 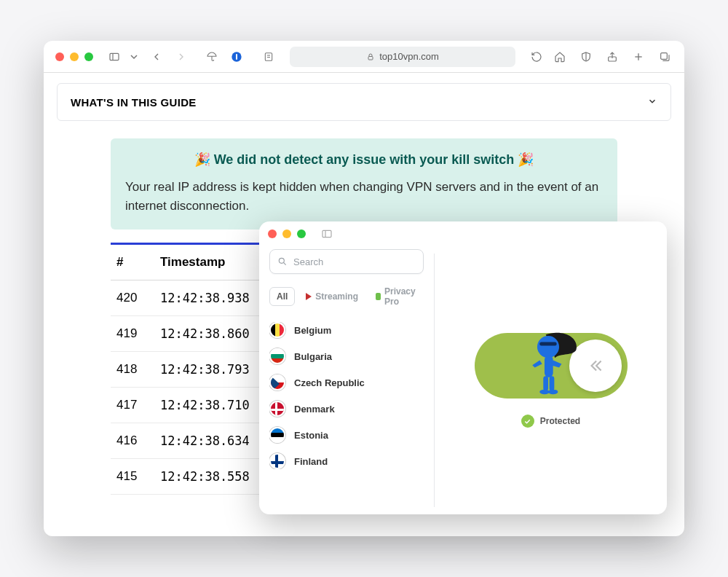 I want to click on cell-num: 416, so click(x=132, y=440).